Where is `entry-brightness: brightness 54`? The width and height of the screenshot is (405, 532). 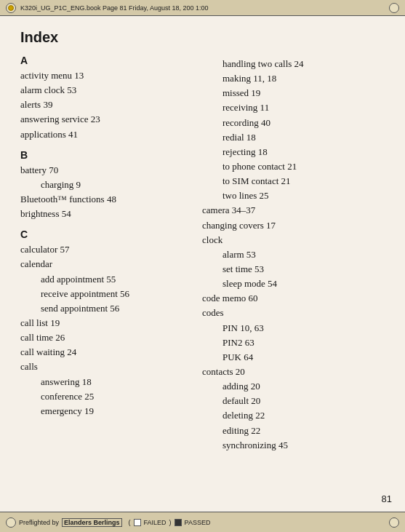 entry-brightness: brightness 54 is located at coordinates (104, 214).